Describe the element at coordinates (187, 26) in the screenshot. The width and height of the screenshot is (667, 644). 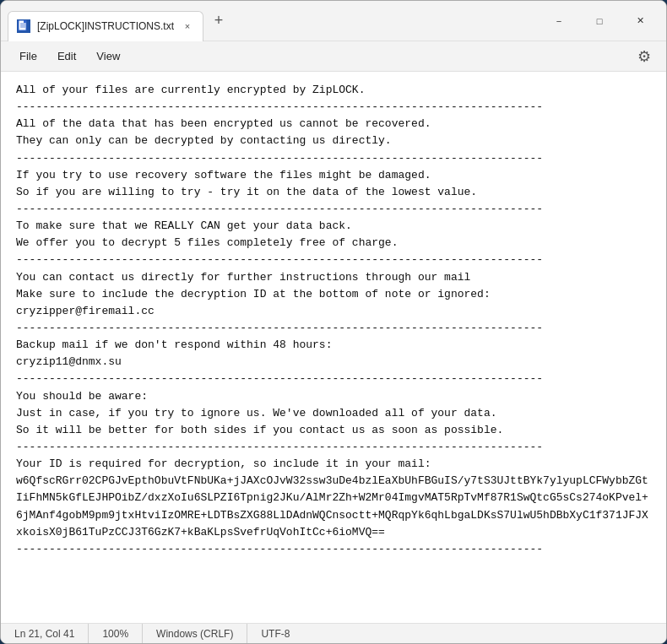
I see `tab-close-button: ×` at that location.